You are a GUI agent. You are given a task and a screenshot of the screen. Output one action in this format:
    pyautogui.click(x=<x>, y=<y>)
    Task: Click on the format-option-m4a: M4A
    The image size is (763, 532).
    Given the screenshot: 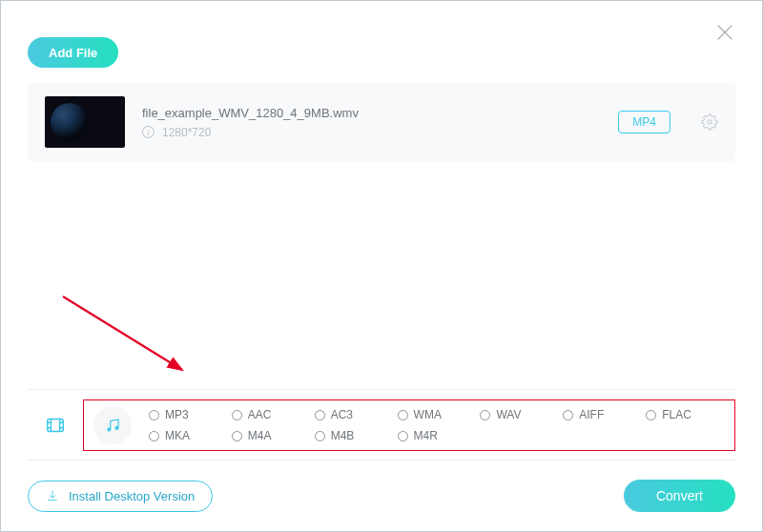 What is the action you would take?
    pyautogui.click(x=271, y=436)
    